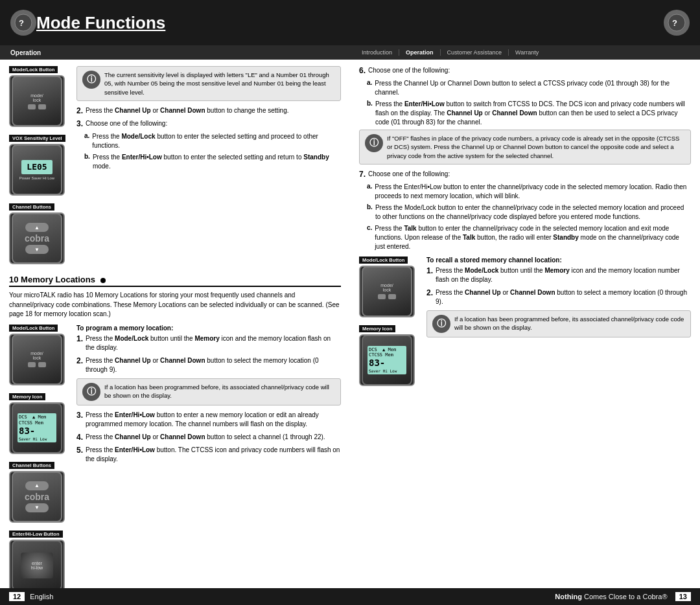  Describe the element at coordinates (37, 508) in the screenshot. I see `prog-ch-dn: ▼` at that location.